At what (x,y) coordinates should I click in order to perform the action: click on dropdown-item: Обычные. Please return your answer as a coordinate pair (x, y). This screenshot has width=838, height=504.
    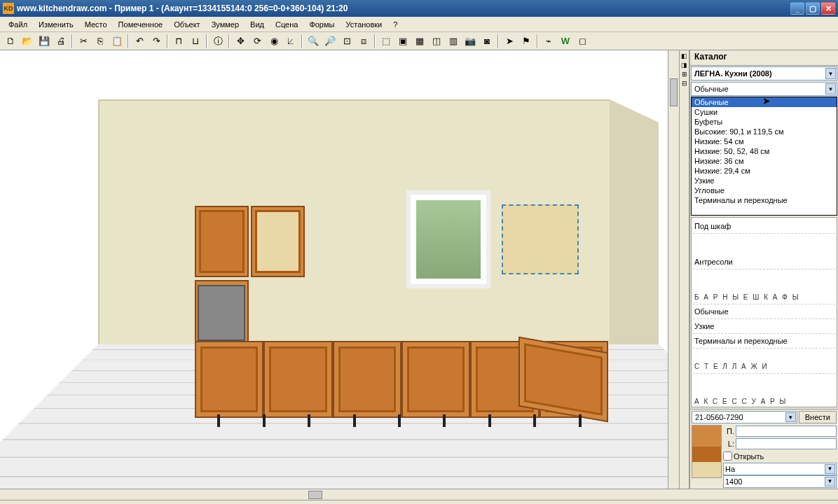
    Looking at the image, I should click on (764, 102).